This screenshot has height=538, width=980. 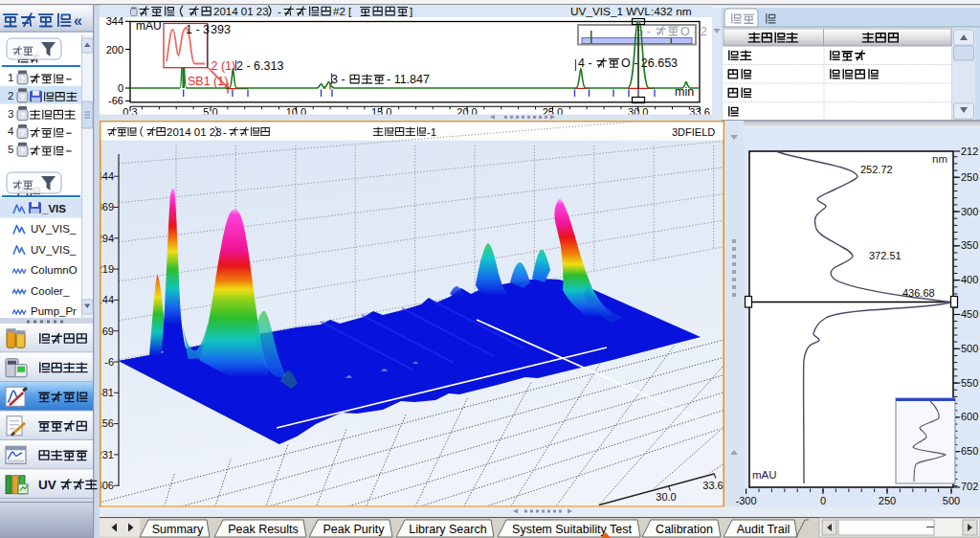 What do you see at coordinates (197, 30) in the screenshot?
I see `svg-text: 1 - 3` at bounding box center [197, 30].